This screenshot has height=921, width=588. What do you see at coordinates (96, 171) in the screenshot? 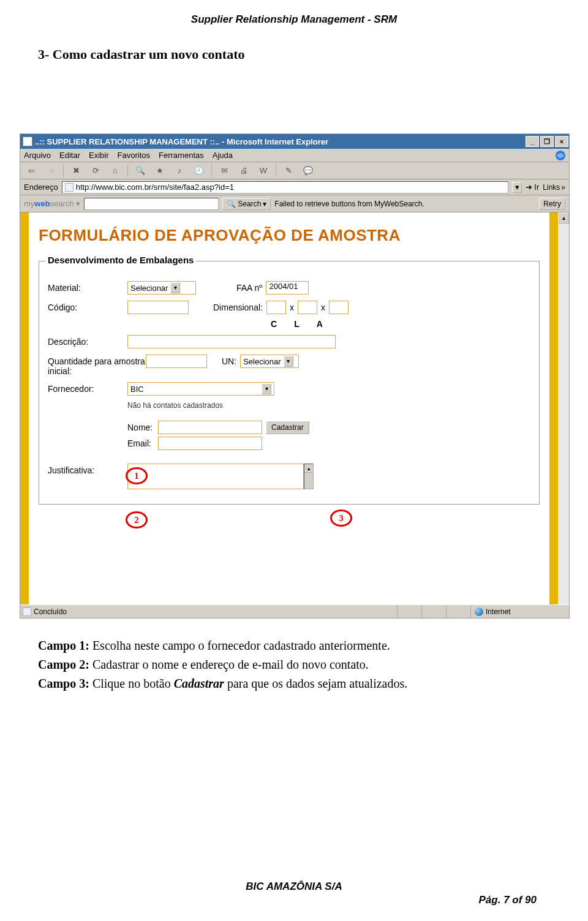
I see `refresh-button: ⟳` at bounding box center [96, 171].